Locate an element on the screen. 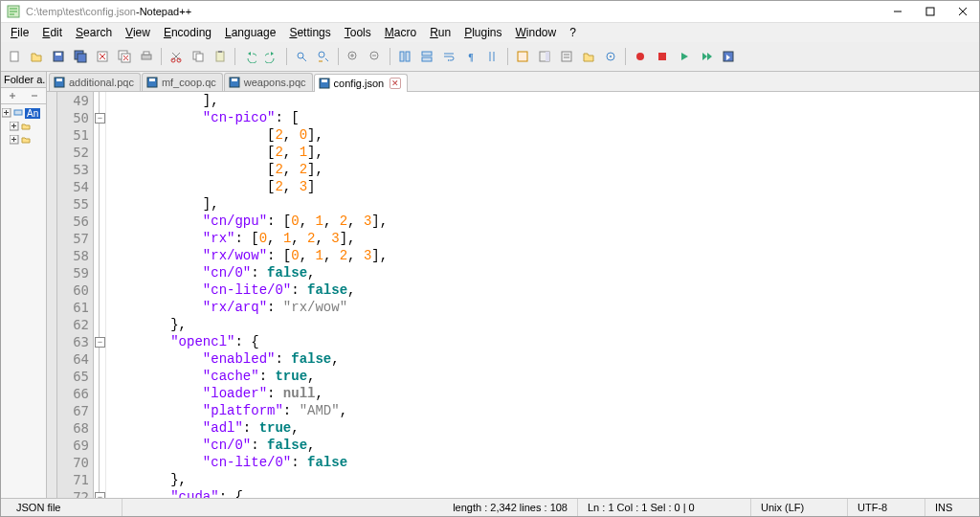  menu-search: Search is located at coordinates (94, 33).